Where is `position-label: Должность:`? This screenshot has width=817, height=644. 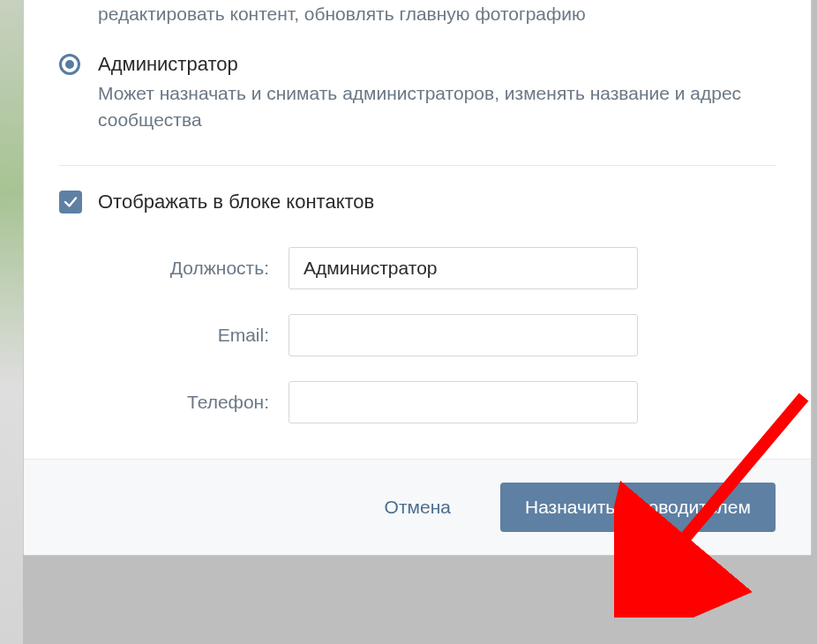 position-label: Должность: is located at coordinates (174, 268).